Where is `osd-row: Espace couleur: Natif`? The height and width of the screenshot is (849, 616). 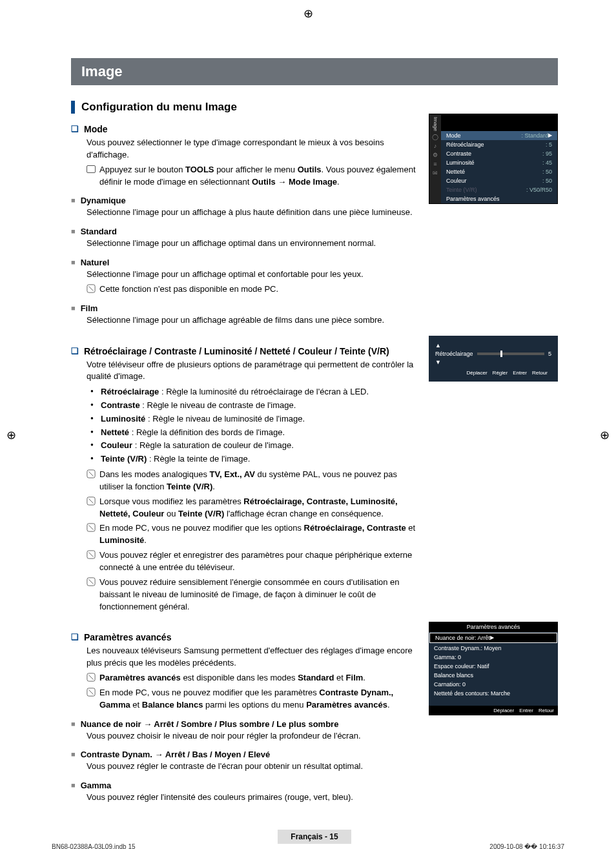
osd-row: Espace couleur: Natif is located at coordinates (493, 666).